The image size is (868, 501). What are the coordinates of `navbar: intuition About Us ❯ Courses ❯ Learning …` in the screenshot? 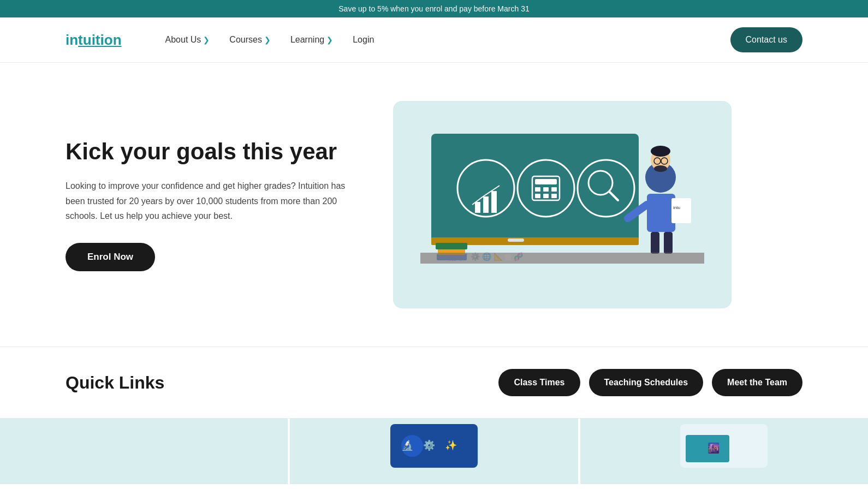 It's located at (434, 40).